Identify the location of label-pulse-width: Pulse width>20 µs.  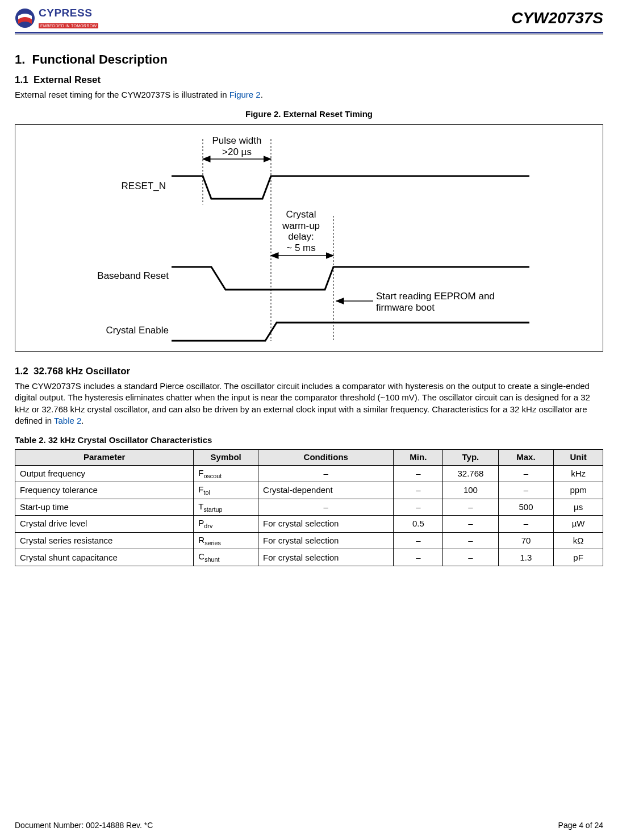
(237, 147).